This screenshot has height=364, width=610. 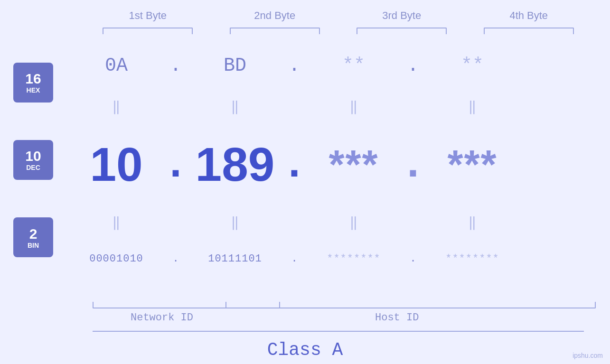 What do you see at coordinates (472, 165) in the screenshot?
I see `dec-byte4: ***` at bounding box center [472, 165].